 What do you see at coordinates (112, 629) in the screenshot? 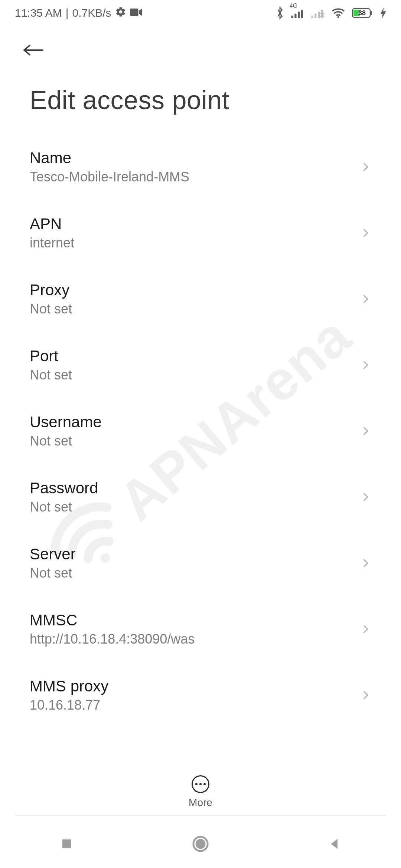
I see `setting-row-text: MMSChttp://10.16.18.4:38090/was` at bounding box center [112, 629].